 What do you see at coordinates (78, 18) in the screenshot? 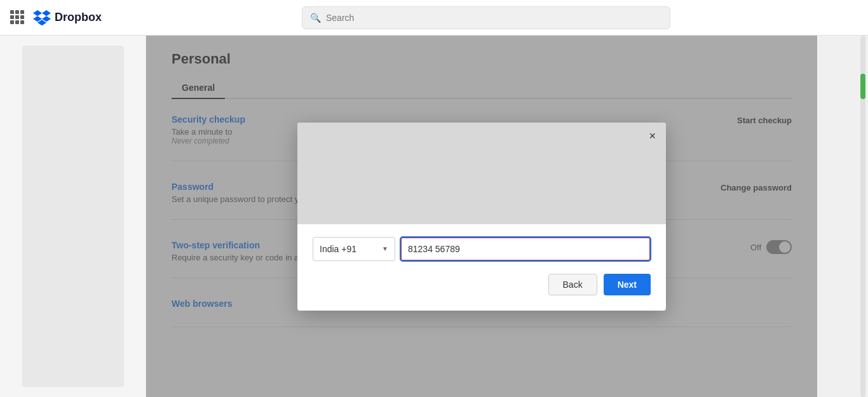
I see `dropbox-logo-text: Dropbox` at bounding box center [78, 18].